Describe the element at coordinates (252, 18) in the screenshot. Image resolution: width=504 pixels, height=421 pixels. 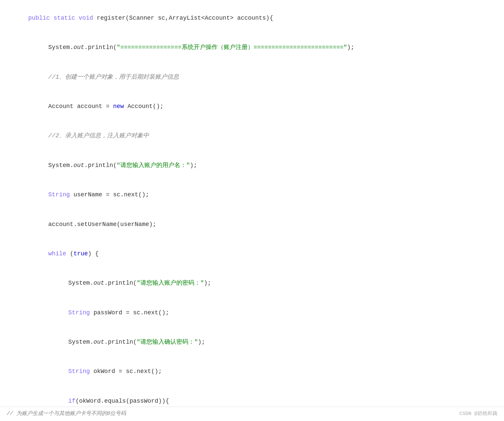
I see `code-line: public static void register(Scanner sc,A…` at that location.